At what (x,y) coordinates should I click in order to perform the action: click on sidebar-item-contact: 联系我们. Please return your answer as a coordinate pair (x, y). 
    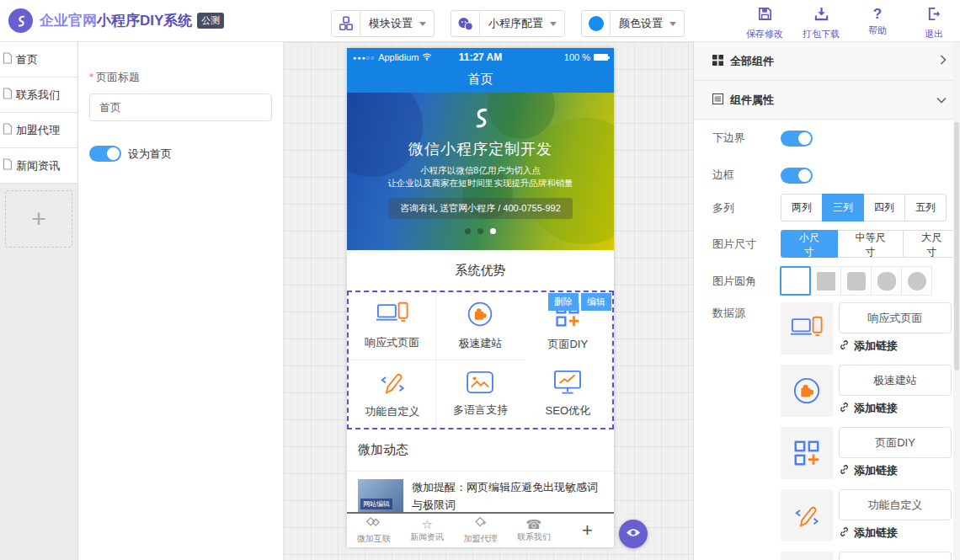
    Looking at the image, I should click on (39, 95).